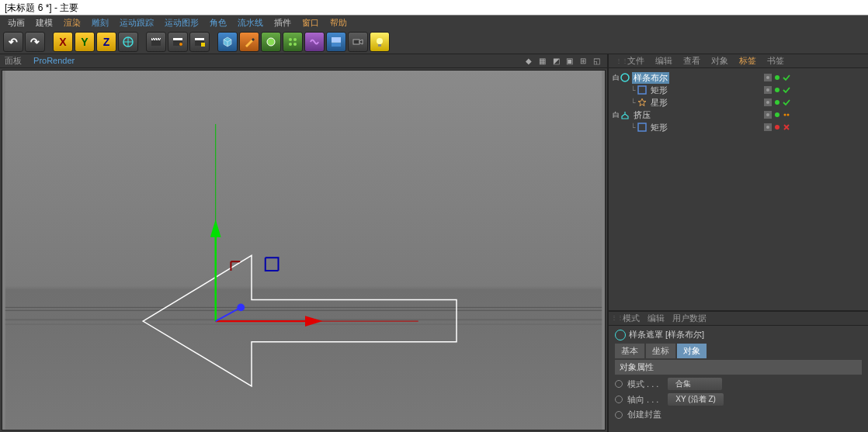 The width and height of the screenshot is (868, 432). What do you see at coordinates (643, 400) in the screenshot?
I see `property-label: 轴向 . . .` at bounding box center [643, 400].